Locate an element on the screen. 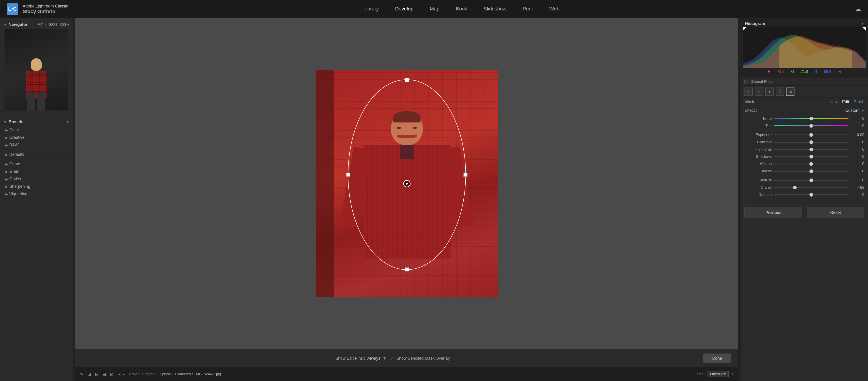 The width and height of the screenshot is (868, 381). presets-add-button: + is located at coordinates (68, 122).